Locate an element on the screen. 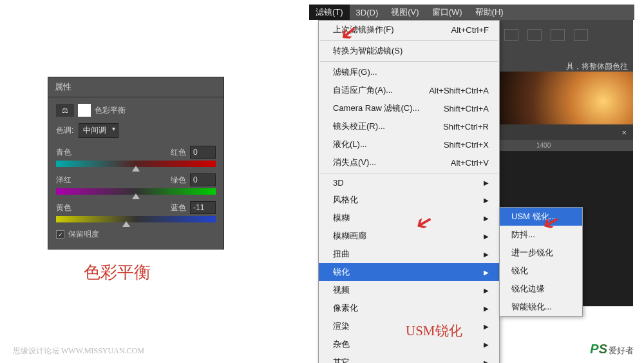 The image size is (644, 363). submenu-item-sharpen-more: 进一步锐化 is located at coordinates (541, 253).